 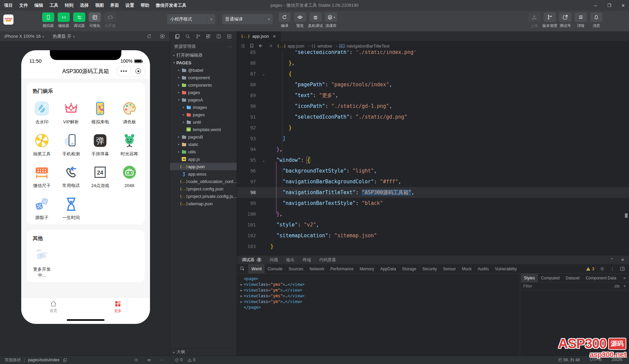 What do you see at coordinates (100, 111) in the screenshot?
I see `tool-item-模拟来电: 模拟来电` at bounding box center [100, 111].